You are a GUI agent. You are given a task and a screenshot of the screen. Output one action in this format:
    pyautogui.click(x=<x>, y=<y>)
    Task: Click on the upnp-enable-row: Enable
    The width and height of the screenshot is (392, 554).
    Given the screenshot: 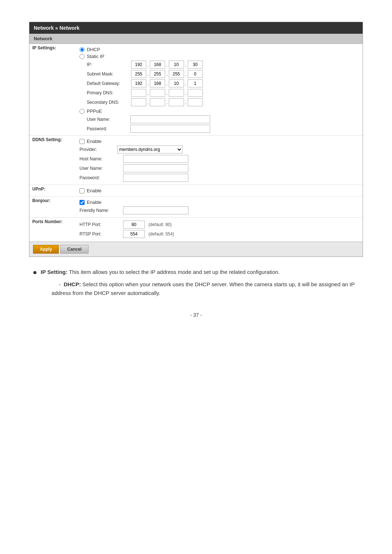 What is the action you would take?
    pyautogui.click(x=220, y=191)
    